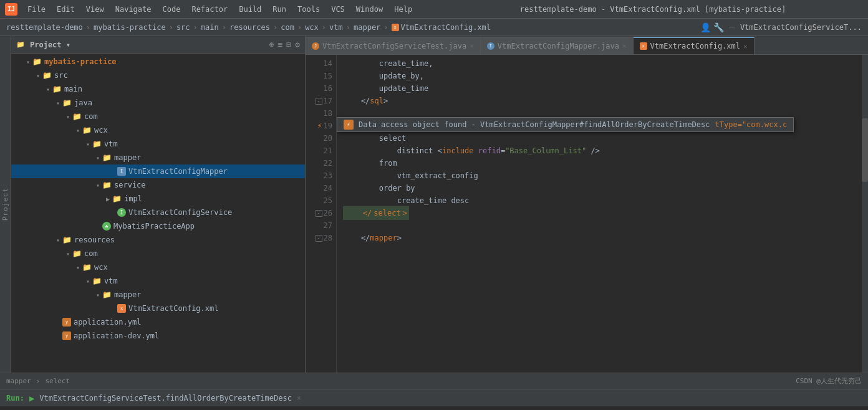 Image resolution: width=868 pixels, height=410 pixels. What do you see at coordinates (39, 381) in the screenshot?
I see `status-sep: ›` at bounding box center [39, 381].